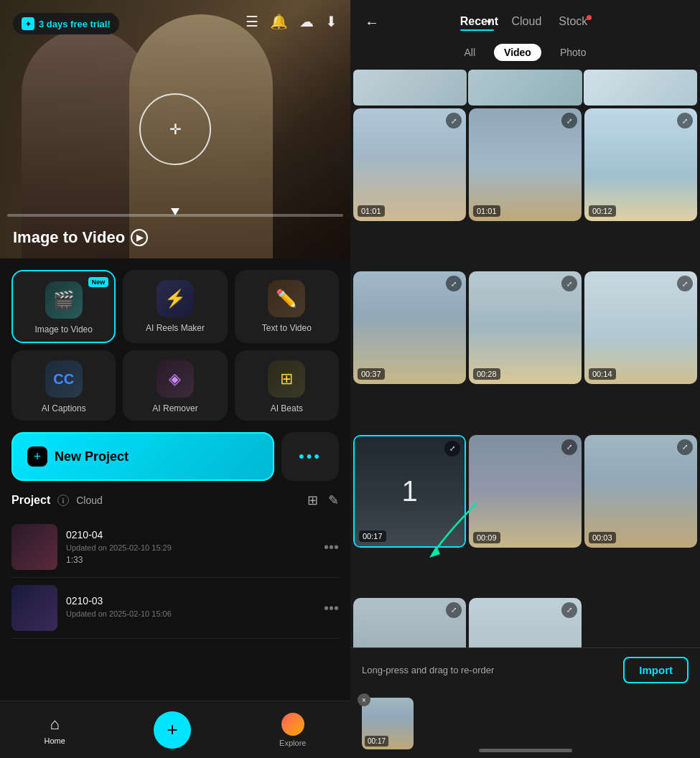  I want to click on project-date-0: Updated on 2025-02-10 15:29, so click(191, 548).